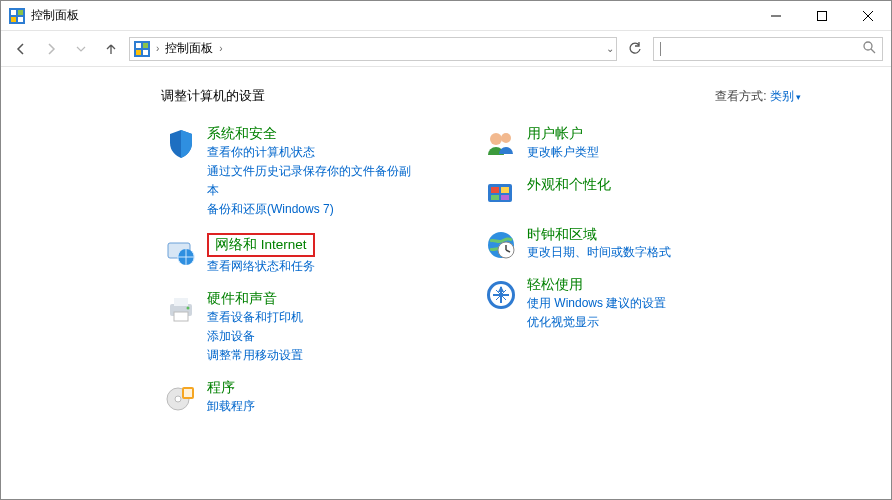 This screenshot has height=500, width=892. Describe the element at coordinates (181, 328) in the screenshot. I see `printer-icon` at that location.